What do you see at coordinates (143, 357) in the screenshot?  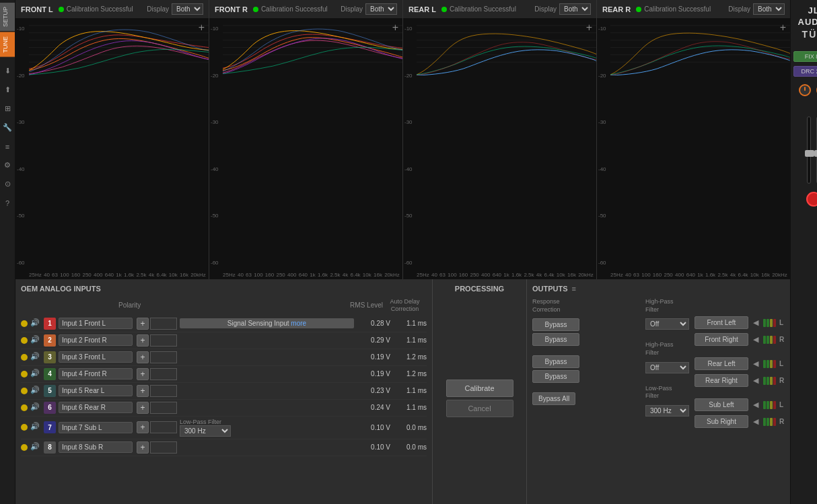 I see `polarity-plus-3: +` at bounding box center [143, 357].